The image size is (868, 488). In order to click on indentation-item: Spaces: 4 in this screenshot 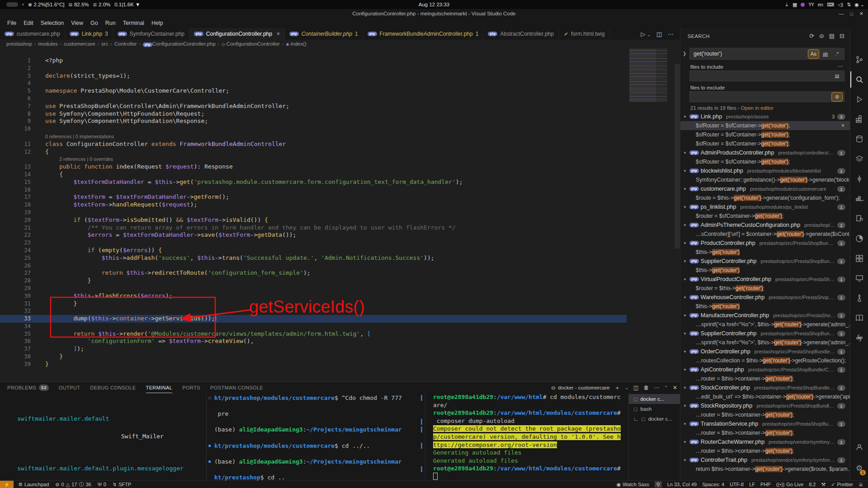, I will do `click(713, 484)`.